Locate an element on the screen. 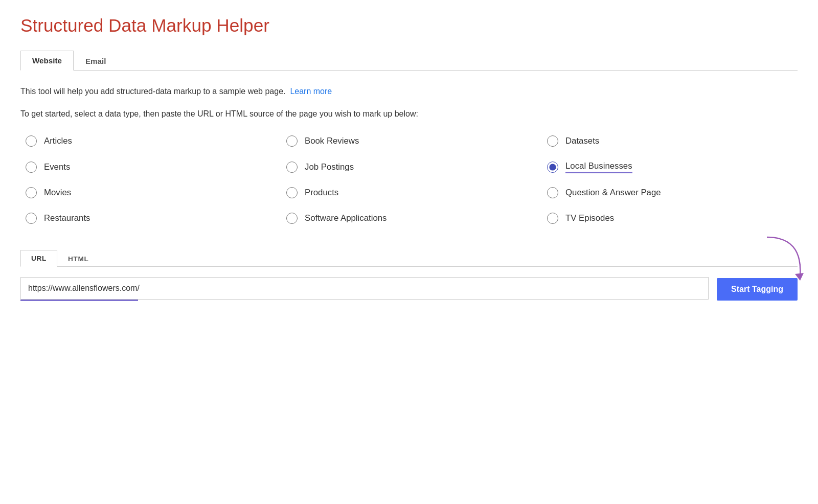  radio-input-movies is located at coordinates (31, 193).